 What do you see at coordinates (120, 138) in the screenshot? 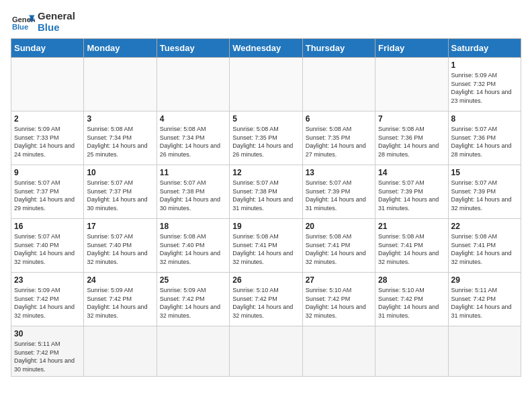
I see `cell-2-2: 3Sunrise: 5:08 AMSunset: 7:34 PMDaylight…` at bounding box center [120, 138].